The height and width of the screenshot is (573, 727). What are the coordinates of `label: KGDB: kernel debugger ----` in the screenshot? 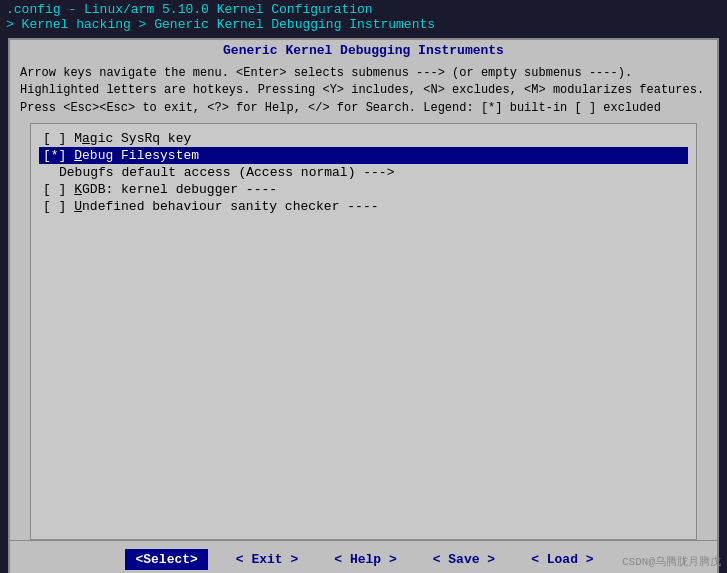 It's located at (176, 190).